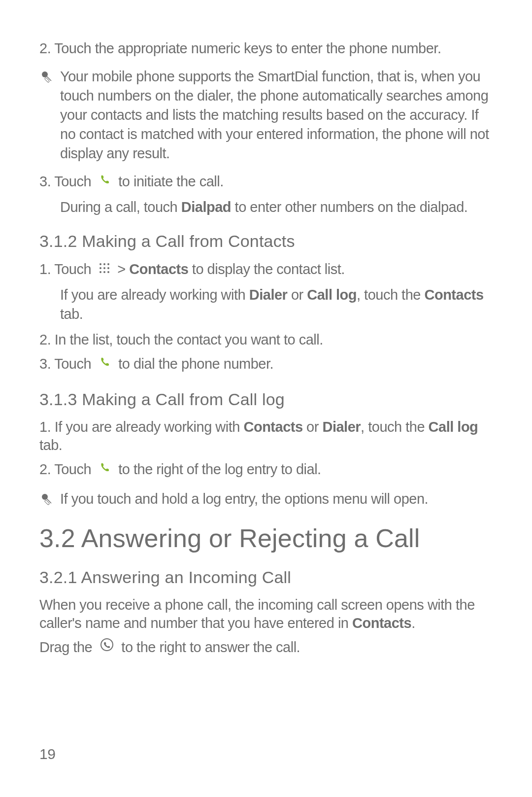 This screenshot has height=797, width=532. What do you see at coordinates (382, 623) in the screenshot?
I see `sec321-p1-bold: Contacts` at bounding box center [382, 623].